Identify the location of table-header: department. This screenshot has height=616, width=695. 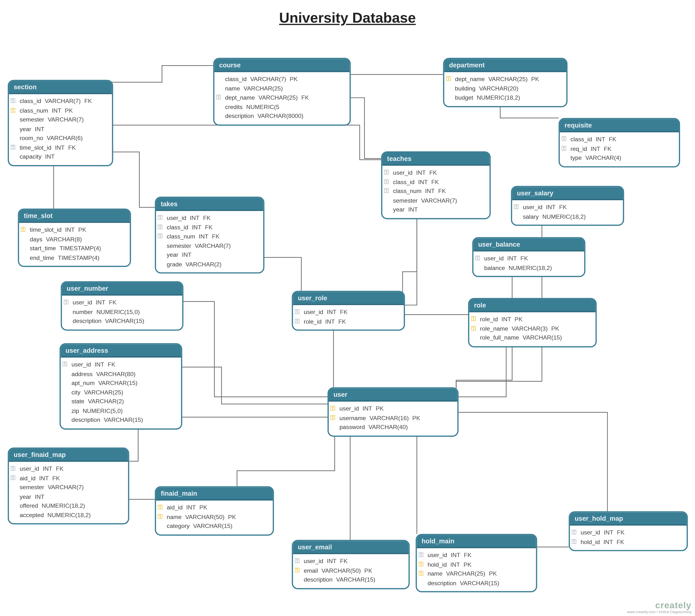
(505, 65).